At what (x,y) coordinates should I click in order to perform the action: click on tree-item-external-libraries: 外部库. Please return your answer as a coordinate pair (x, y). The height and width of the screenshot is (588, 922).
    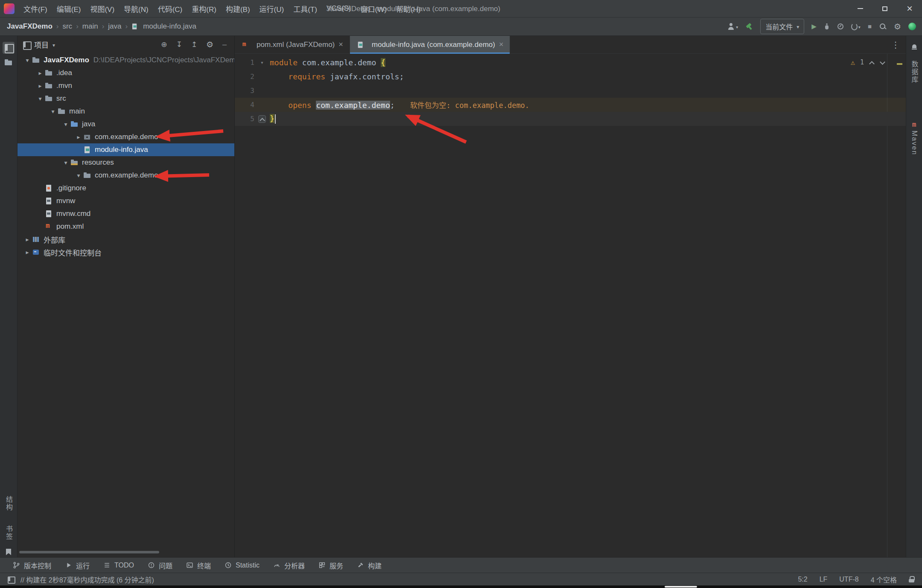
    Looking at the image, I should click on (126, 239).